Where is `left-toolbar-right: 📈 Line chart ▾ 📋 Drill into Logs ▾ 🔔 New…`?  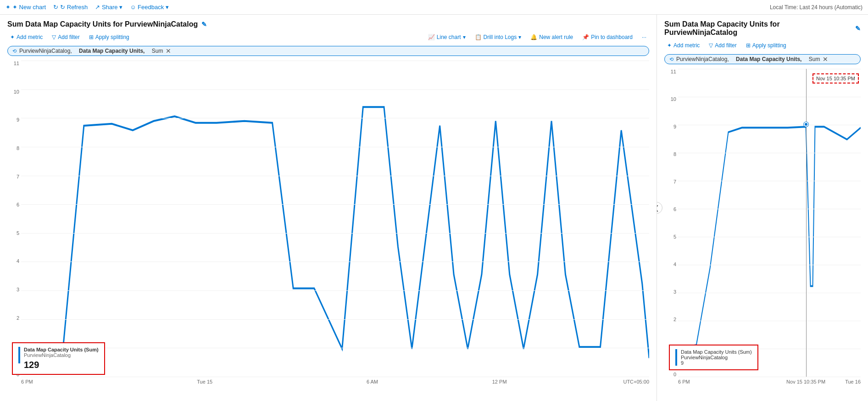 left-toolbar-right: 📈 Line chart ▾ 📋 Drill into Logs ▾ 🔔 New… is located at coordinates (537, 37).